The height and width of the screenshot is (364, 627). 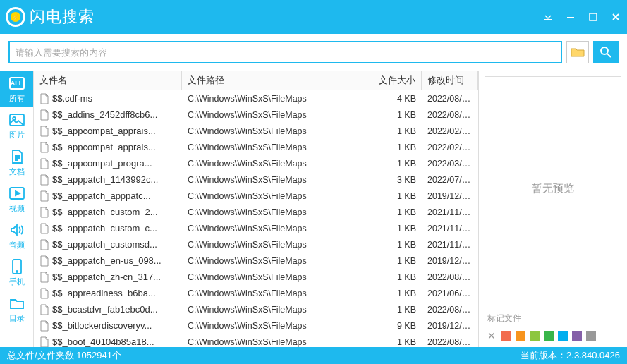 What do you see at coordinates (17, 309) in the screenshot?
I see `sidebar-item-dir: 目录` at bounding box center [17, 309].